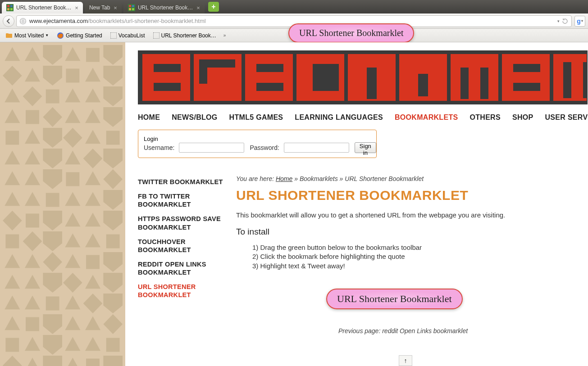 The width and height of the screenshot is (588, 366). What do you see at coordinates (411, 266) in the screenshot?
I see `install-step: 3) Highlight text & Tweet away!` at bounding box center [411, 266].